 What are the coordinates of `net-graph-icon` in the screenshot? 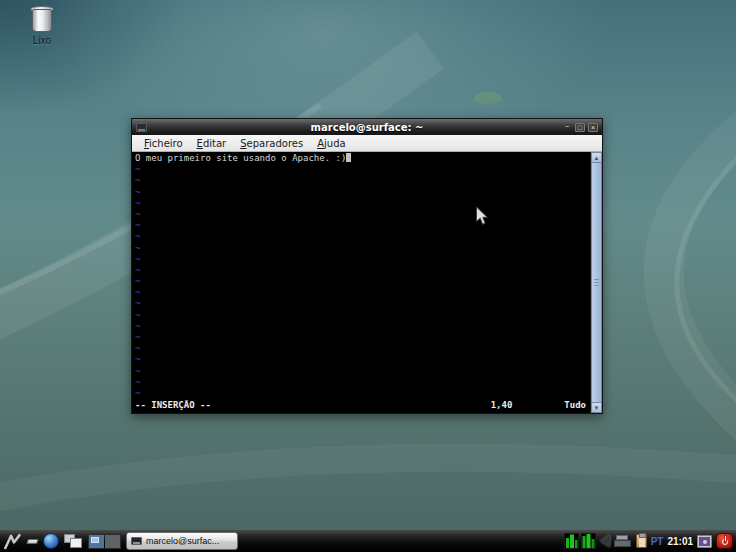 It's located at (588, 541).